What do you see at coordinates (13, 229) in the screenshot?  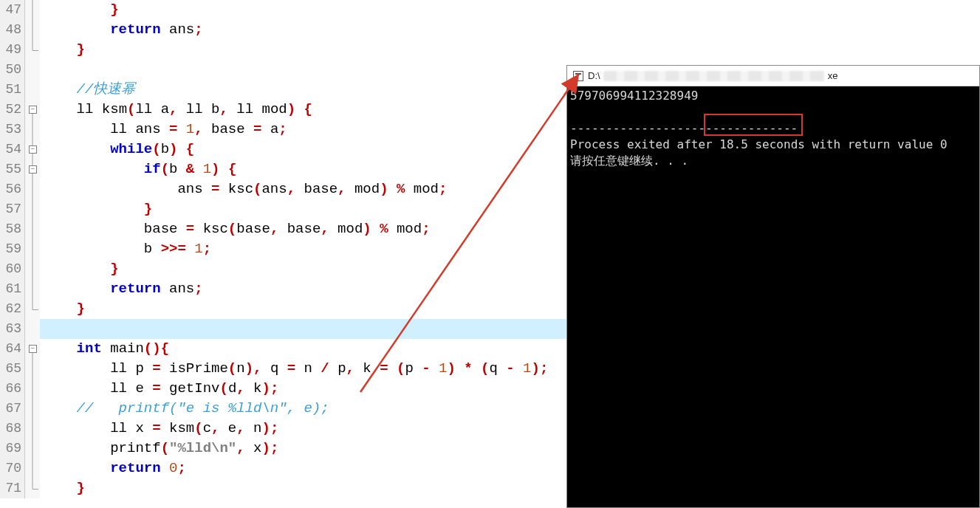 I see `line-number: 58` at bounding box center [13, 229].